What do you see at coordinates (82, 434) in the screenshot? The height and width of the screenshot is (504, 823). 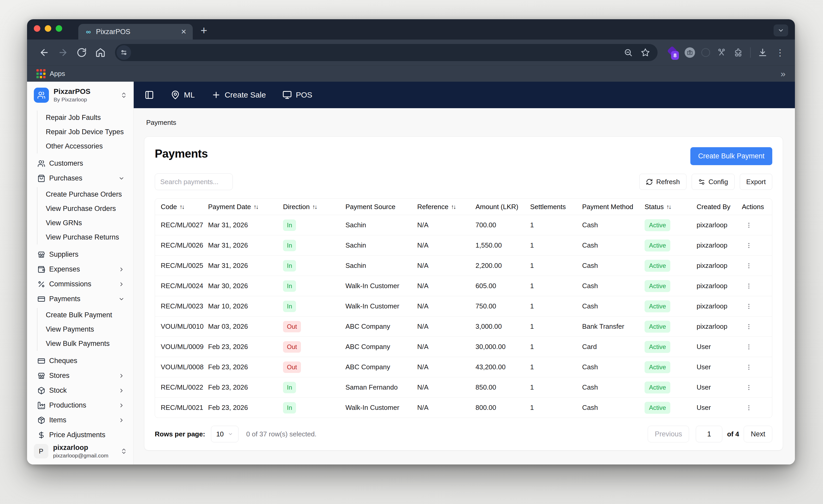 I see `sidebar-item-price-adjustments: Price Adjustments` at bounding box center [82, 434].